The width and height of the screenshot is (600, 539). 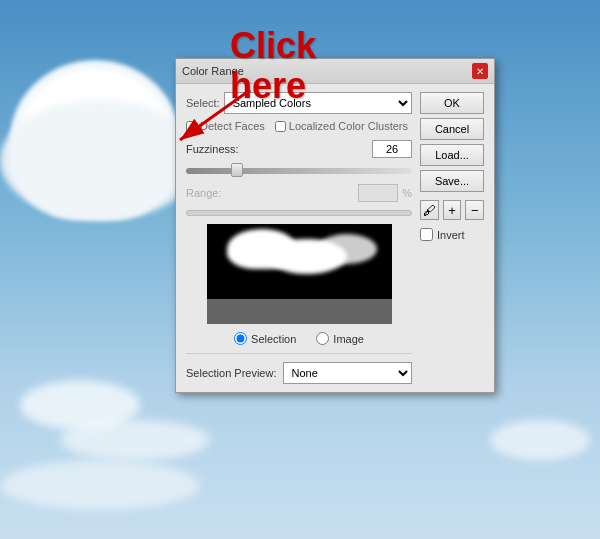 What do you see at coordinates (452, 181) in the screenshot?
I see `save-button: Save...` at bounding box center [452, 181].